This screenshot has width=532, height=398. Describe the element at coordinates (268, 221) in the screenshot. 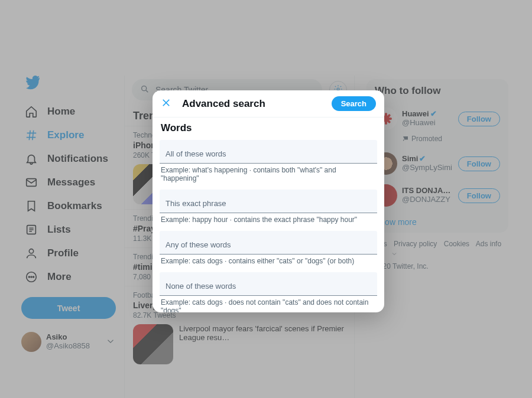

I see `field-example: Example: happy hour · contains the exact…` at that location.